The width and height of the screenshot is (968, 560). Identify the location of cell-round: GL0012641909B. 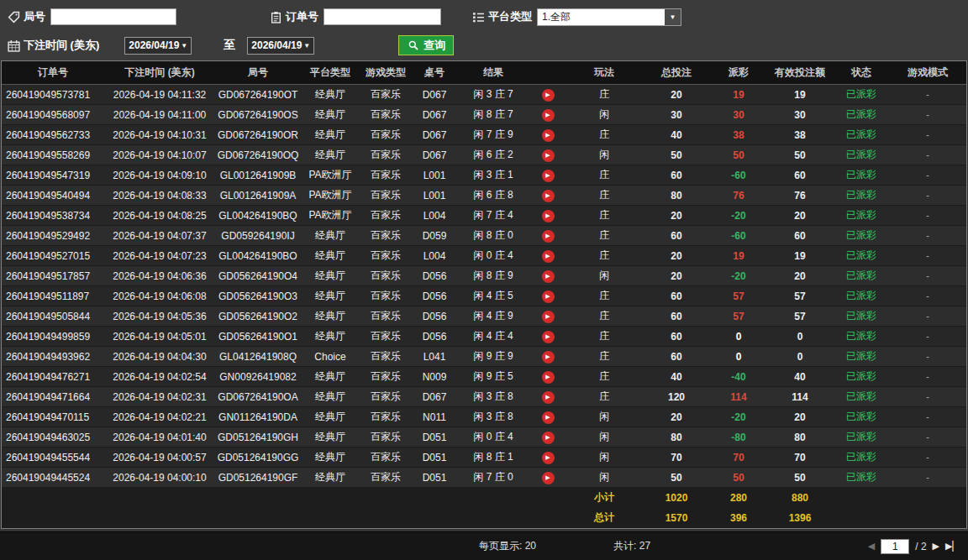
(258, 175).